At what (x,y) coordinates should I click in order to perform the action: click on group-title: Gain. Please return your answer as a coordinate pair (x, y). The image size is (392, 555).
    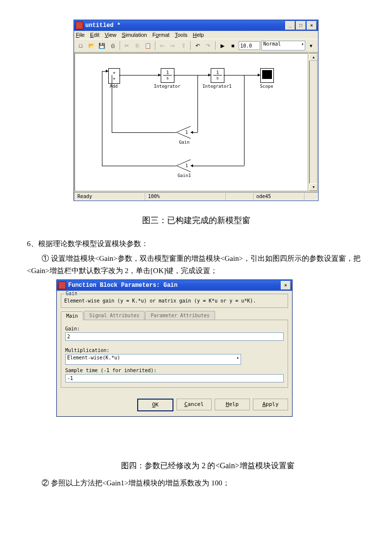
    Looking at the image, I should click on (72, 293).